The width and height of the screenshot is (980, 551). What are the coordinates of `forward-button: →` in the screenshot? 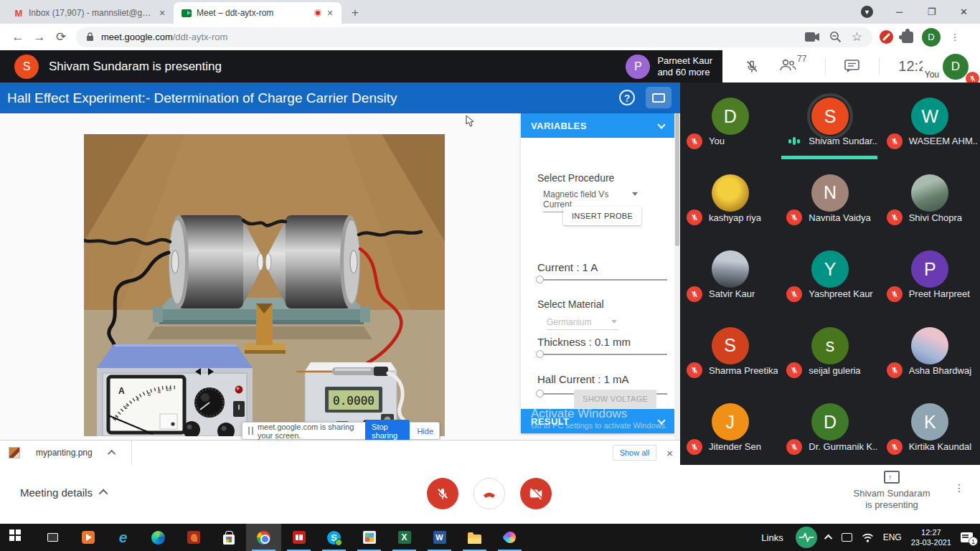 It's located at (39, 37).